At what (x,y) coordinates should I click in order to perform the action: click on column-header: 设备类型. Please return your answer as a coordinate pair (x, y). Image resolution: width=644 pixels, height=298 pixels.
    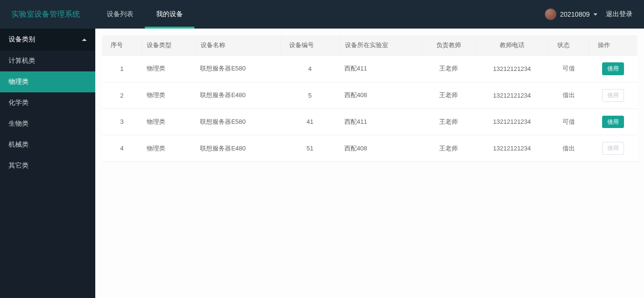
    Looking at the image, I should click on (169, 46).